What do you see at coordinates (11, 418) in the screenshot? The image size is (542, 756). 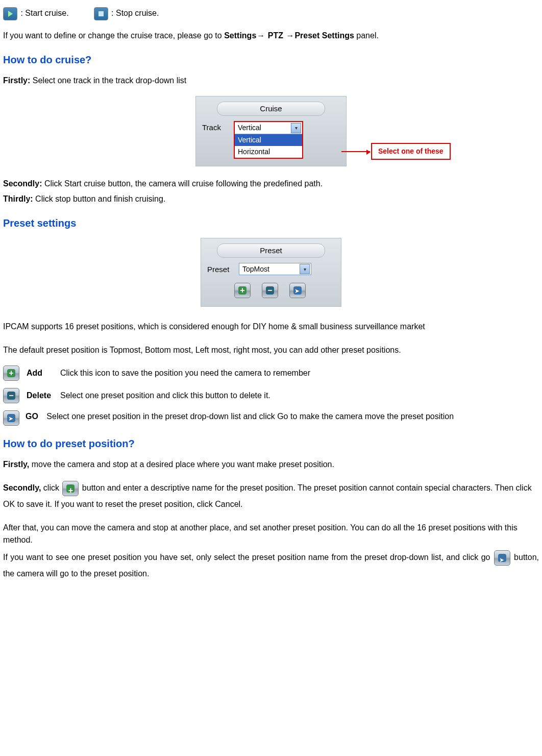 I see `go-icon` at bounding box center [11, 418].